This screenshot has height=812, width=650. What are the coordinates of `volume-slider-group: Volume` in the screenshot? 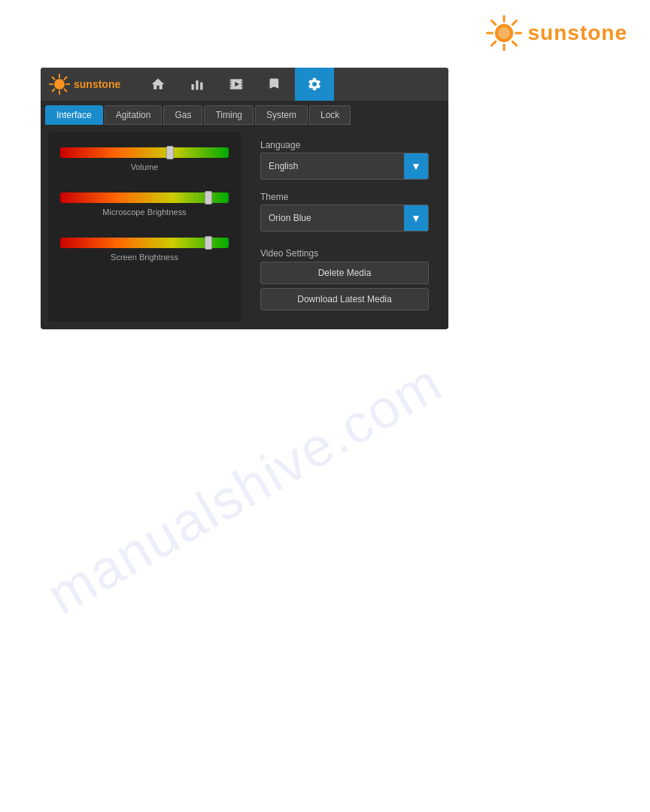 It's located at (144, 159).